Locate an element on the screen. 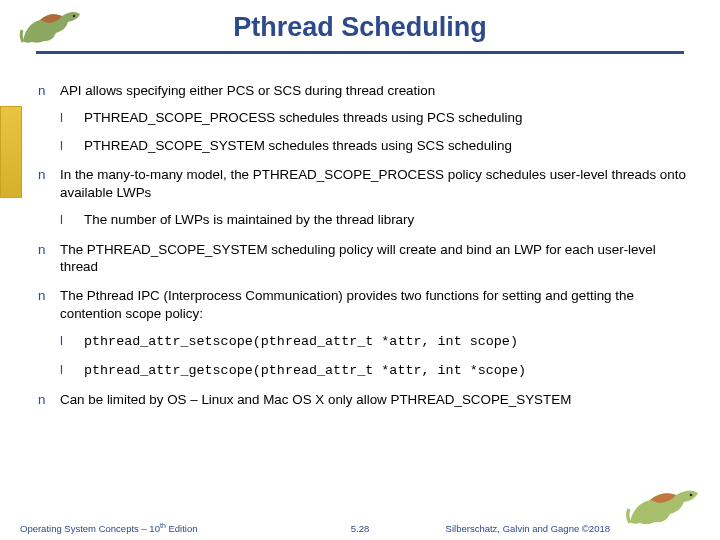 The height and width of the screenshot is (540, 720). bullet-4a: pthread_attr_setscope(pthread_attr_t *at… is located at coordinates (376, 341).